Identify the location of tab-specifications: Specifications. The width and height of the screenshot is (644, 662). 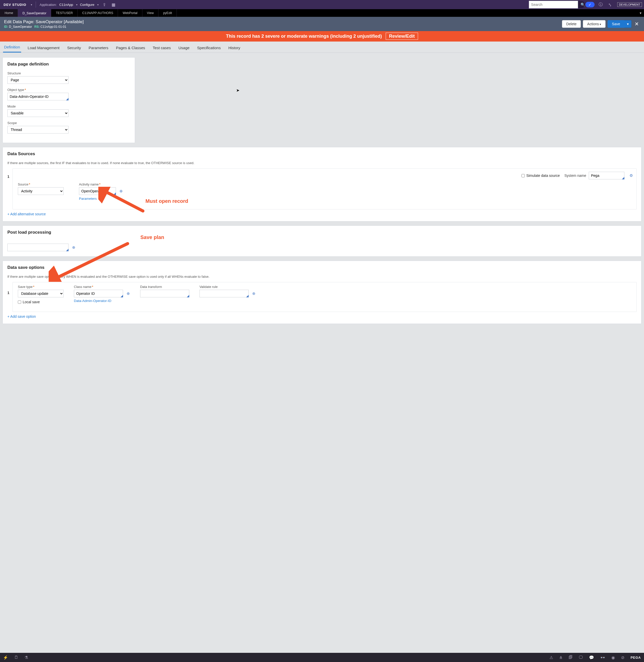
(209, 48).